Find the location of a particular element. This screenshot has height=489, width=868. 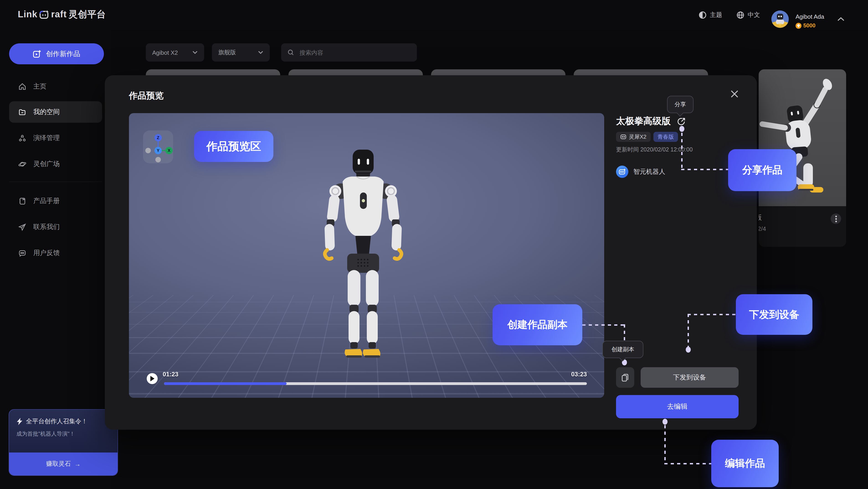

share-tooltip: 分享 is located at coordinates (680, 105).